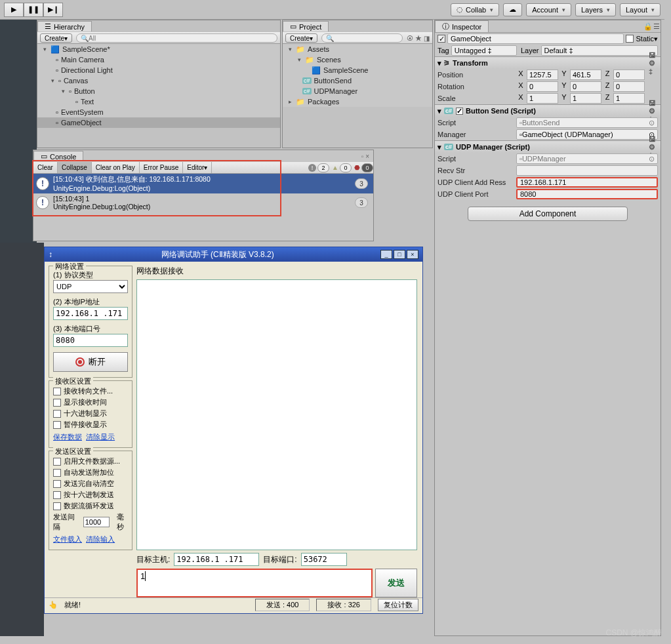 This screenshot has height=644, width=671. Describe the element at coordinates (357, 102) in the screenshot. I see `packages-row: ▸📁 Packages` at that location.